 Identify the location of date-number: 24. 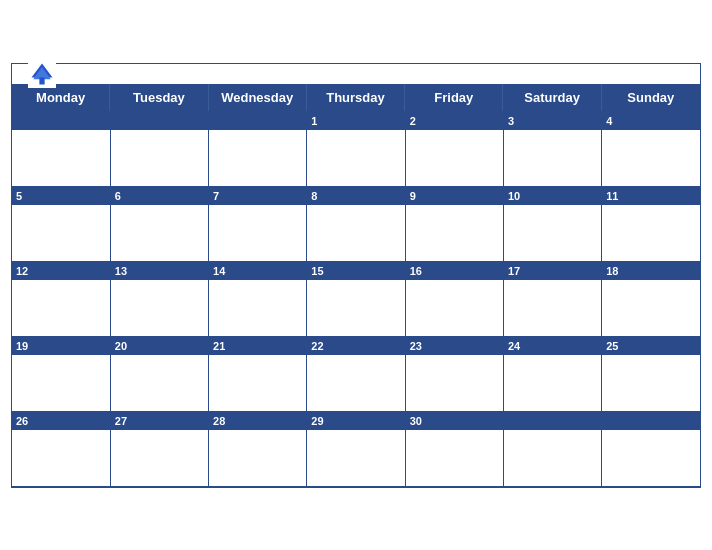
(514, 346).